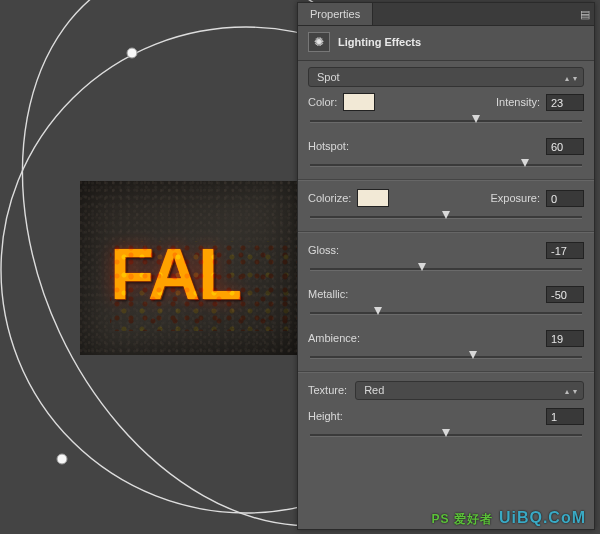 This screenshot has height=534, width=600. What do you see at coordinates (565, 338) in the screenshot?
I see `ambience-value: 19` at bounding box center [565, 338].